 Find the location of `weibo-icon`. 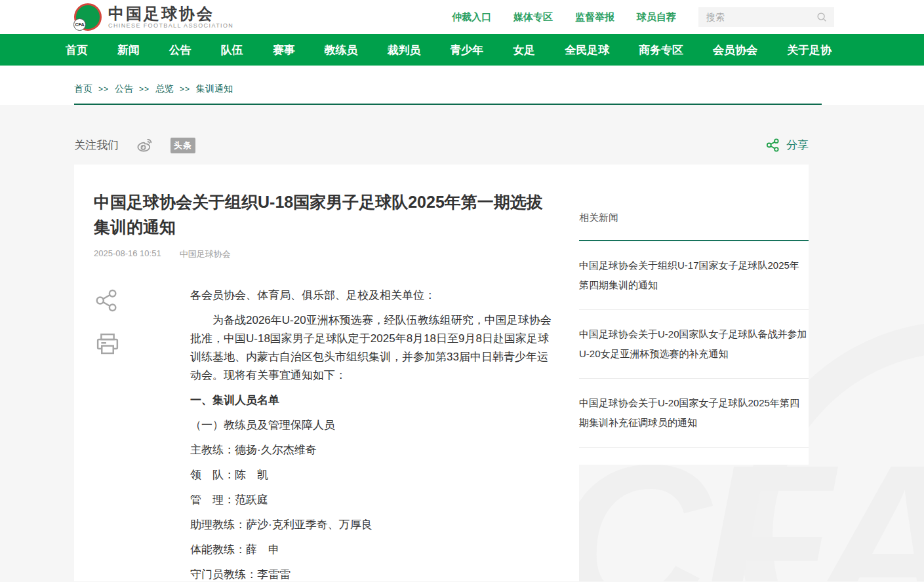

weibo-icon is located at coordinates (144, 146).